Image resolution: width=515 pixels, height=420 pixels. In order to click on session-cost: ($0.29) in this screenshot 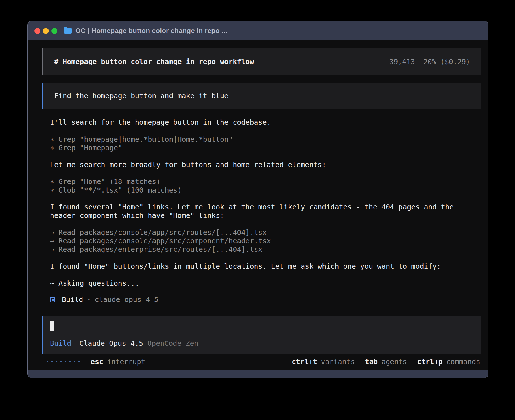, I will do `click(455, 62)`.